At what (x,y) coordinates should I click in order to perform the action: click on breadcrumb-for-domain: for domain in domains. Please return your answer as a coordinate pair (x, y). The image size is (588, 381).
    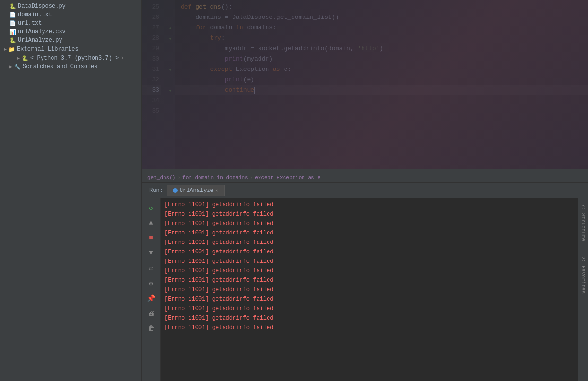
    Looking at the image, I should click on (216, 178).